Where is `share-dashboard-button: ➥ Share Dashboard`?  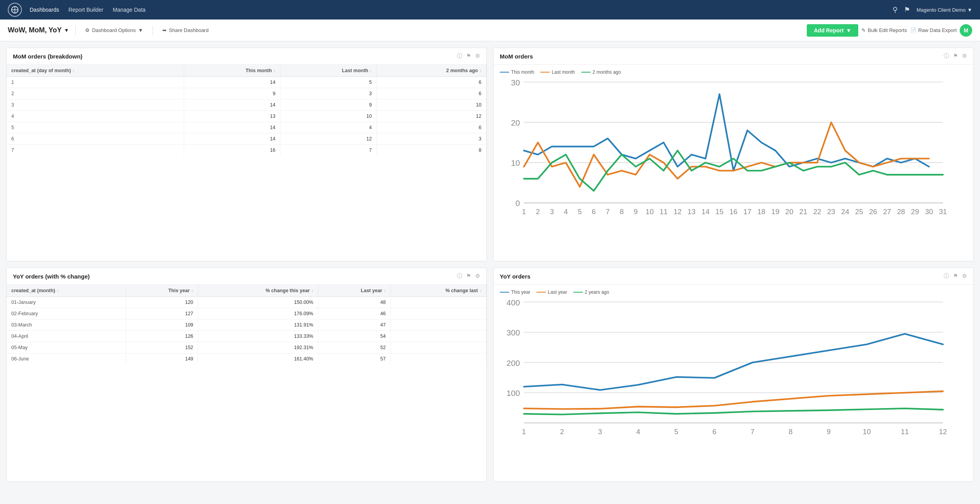
share-dashboard-button: ➥ Share Dashboard is located at coordinates (186, 30).